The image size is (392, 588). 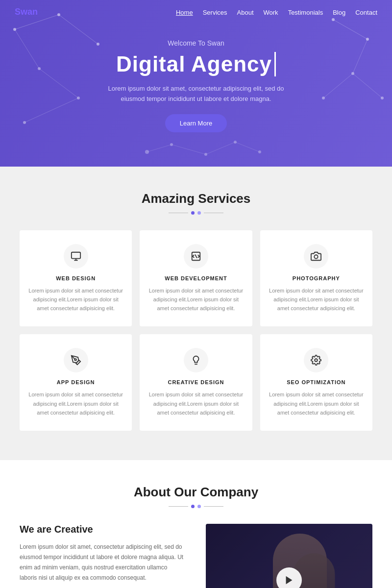 I want to click on web-design-icon-wrapper, so click(x=76, y=256).